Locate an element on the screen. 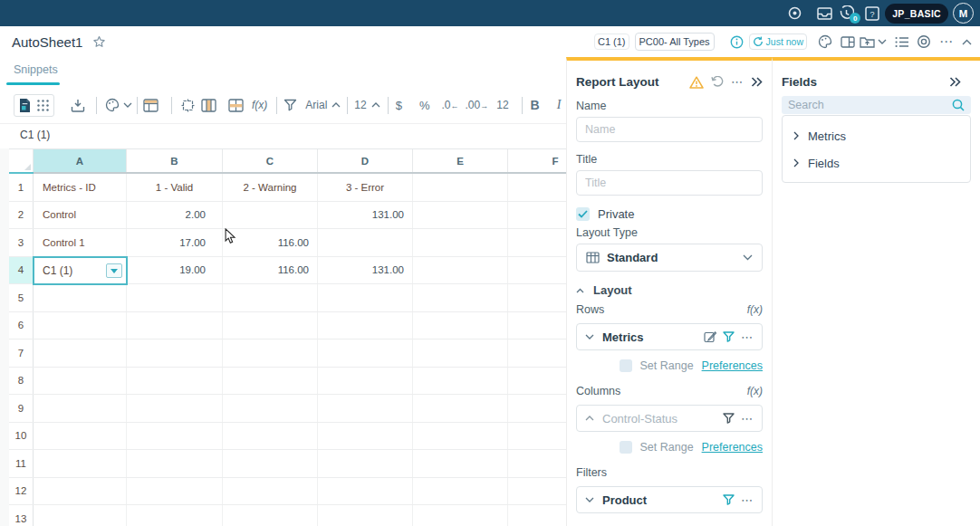 The height and width of the screenshot is (526, 980). columns-more-icon: ⋯ is located at coordinates (747, 418).